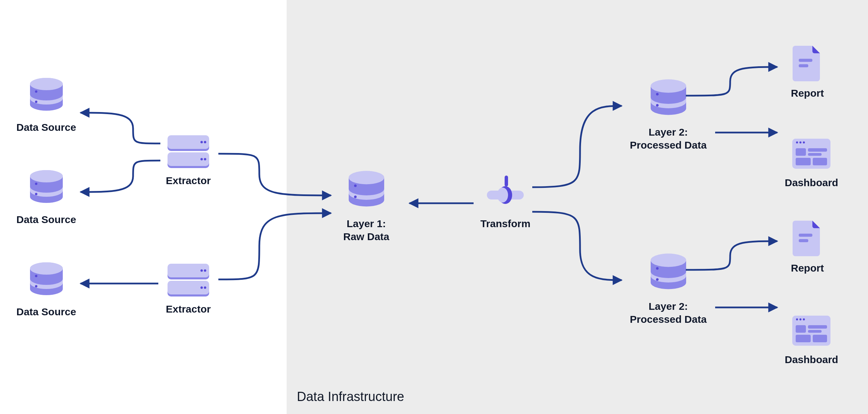 The width and height of the screenshot is (868, 414). Describe the element at coordinates (366, 207) in the screenshot. I see `node-layer1: Layer 1: Raw Data` at that location.